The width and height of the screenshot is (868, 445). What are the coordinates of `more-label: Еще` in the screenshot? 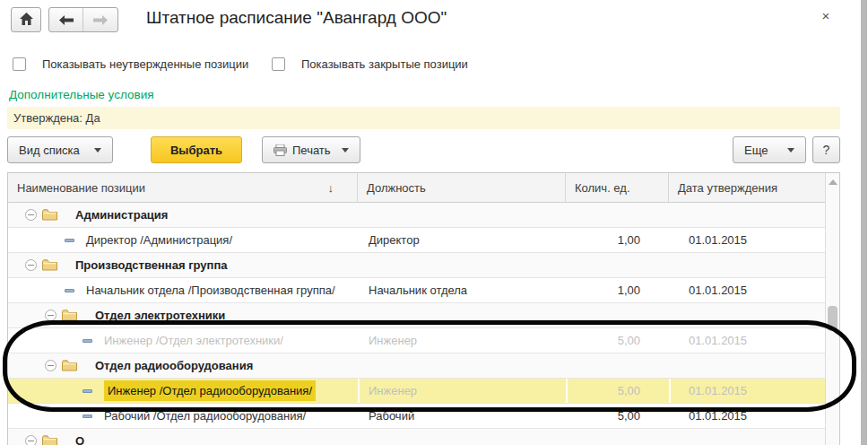 It's located at (756, 151).